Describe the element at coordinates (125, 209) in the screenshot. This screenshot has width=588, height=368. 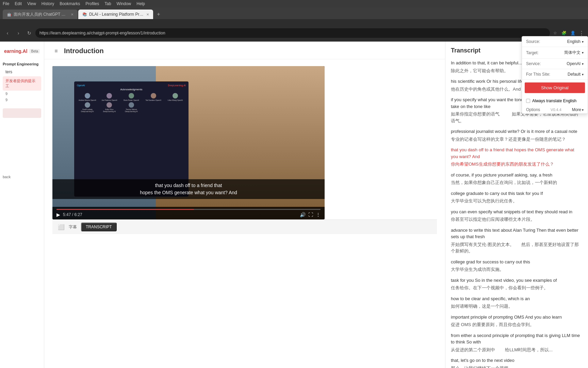
I see `progress-fill` at that location.